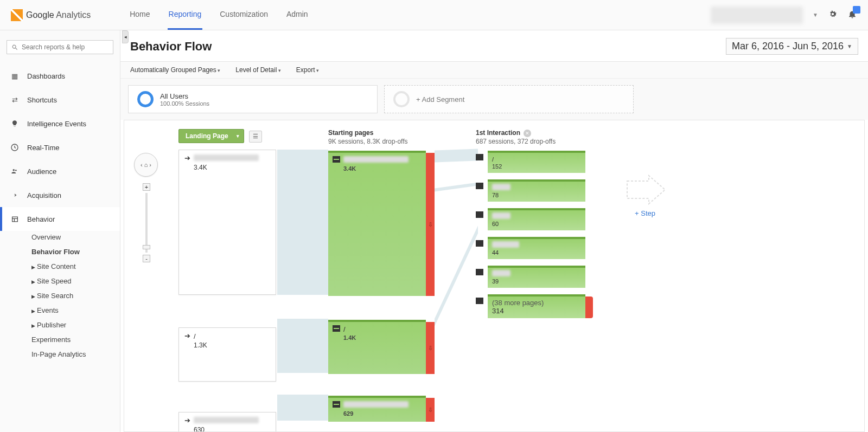  I want to click on subnav-inpage: In-Page Analytics, so click(76, 354).